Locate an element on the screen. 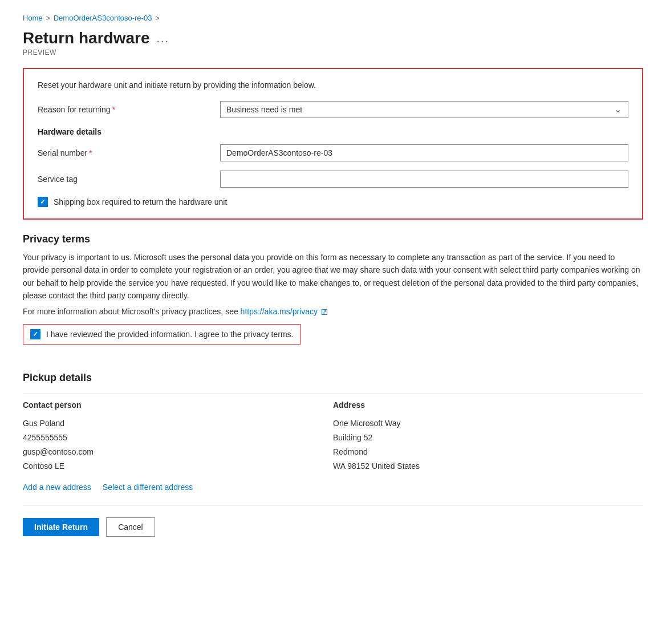  breadcrumb: Home > DemoOrderAS3contoso-re-03 > is located at coordinates (333, 18).